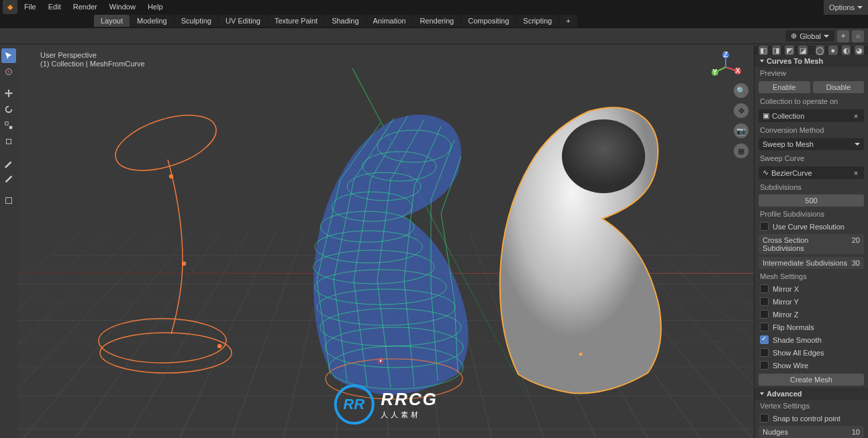  What do you see at coordinates (811, 394) in the screenshot?
I see `advanced-section: Advanced` at bounding box center [811, 394].